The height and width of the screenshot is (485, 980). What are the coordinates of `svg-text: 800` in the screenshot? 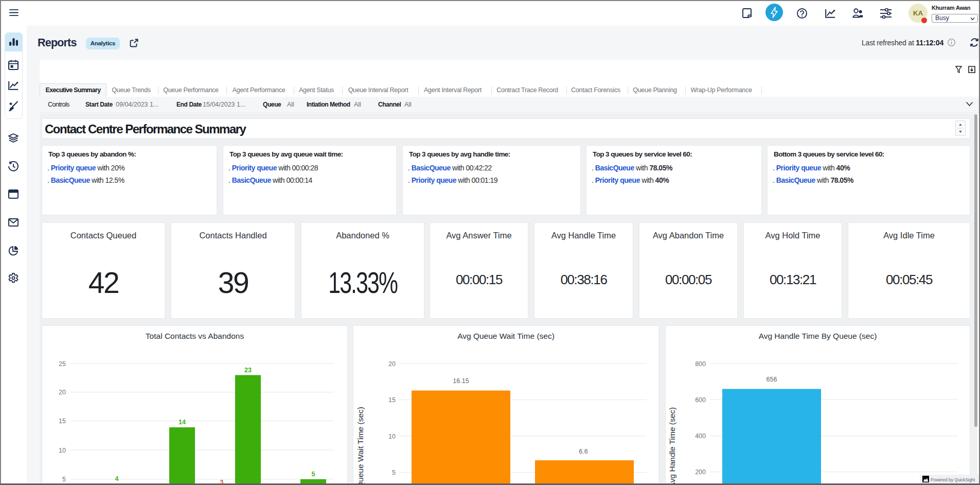 It's located at (701, 364).